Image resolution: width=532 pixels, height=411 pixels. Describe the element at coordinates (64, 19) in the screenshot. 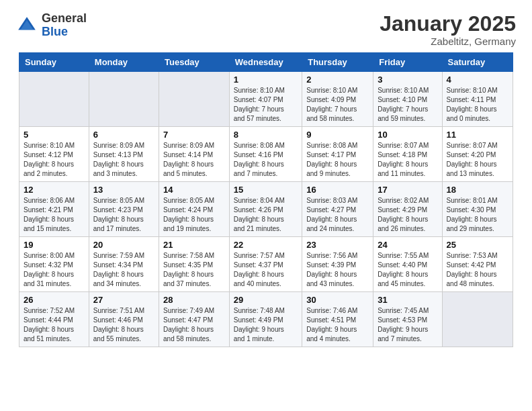

I see `logo-general: General` at that location.